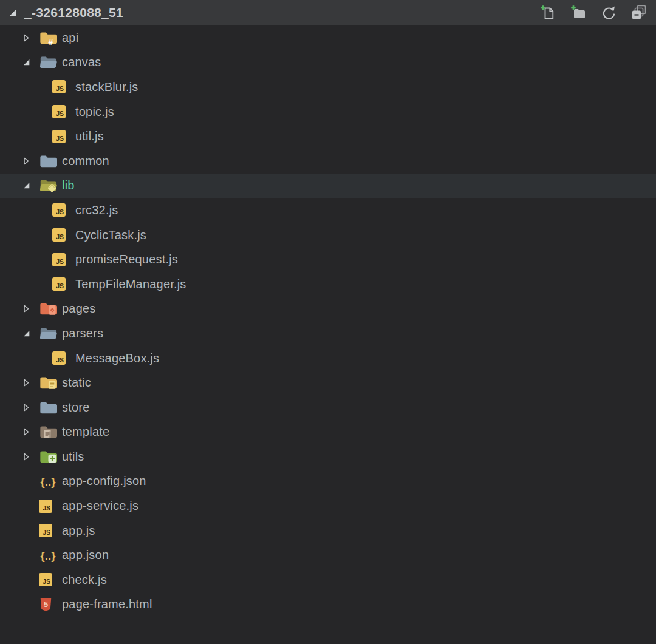 The width and height of the screenshot is (656, 644). What do you see at coordinates (328, 605) in the screenshot?
I see `tree-item-page-frame-html: 5page-frame.html` at bounding box center [328, 605].